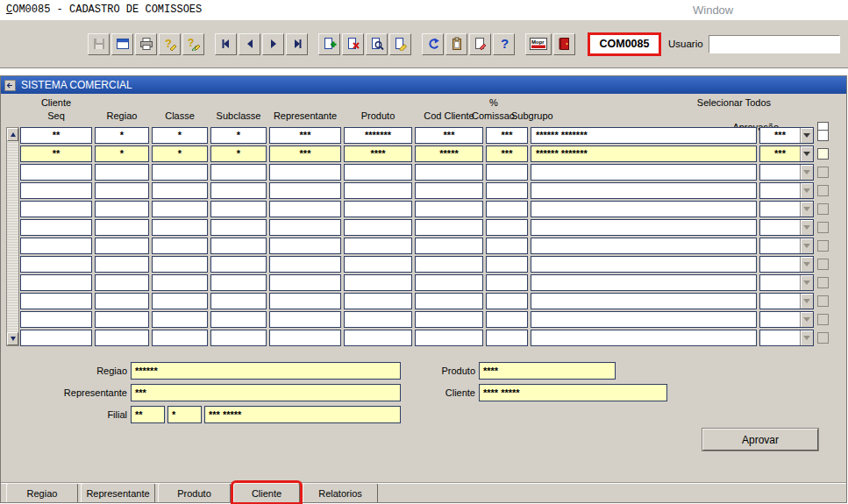 The image size is (848, 504). What do you see at coordinates (503, 44) in the screenshot?
I see `help-button: ?` at bounding box center [503, 44].